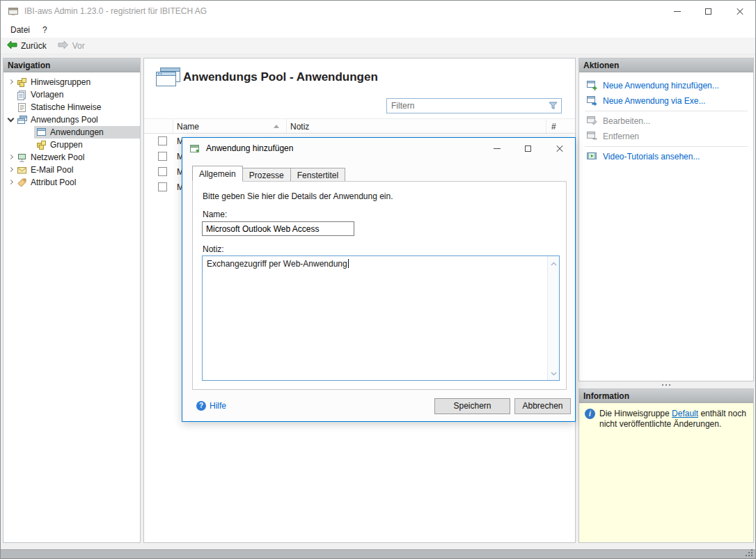  What do you see at coordinates (159, 127) in the screenshot?
I see `column-select` at bounding box center [159, 127].